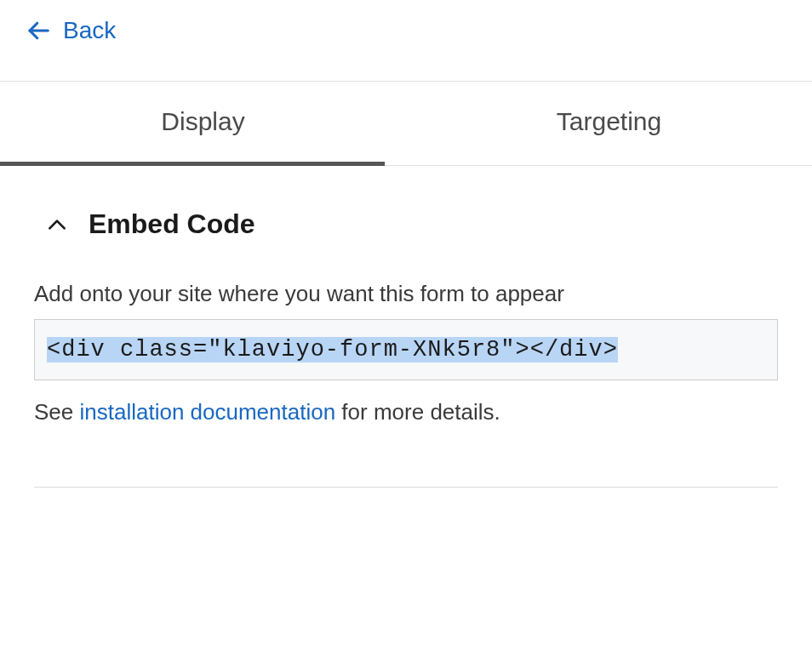  Describe the element at coordinates (71, 31) in the screenshot. I see `back-link: Back` at that location.